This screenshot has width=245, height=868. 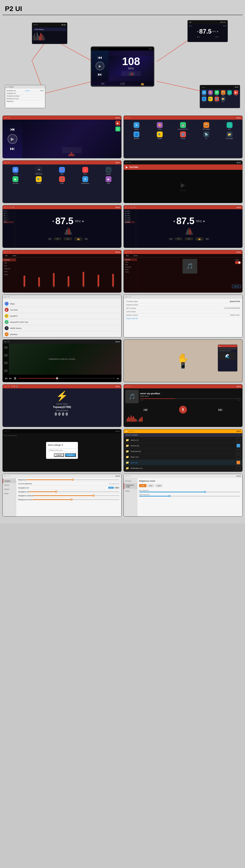 I want to click on eq-screen-2: ◁○□ 08:00 EQ Zone Normal Jazz Pop Classi…, so click(x=183, y=271).